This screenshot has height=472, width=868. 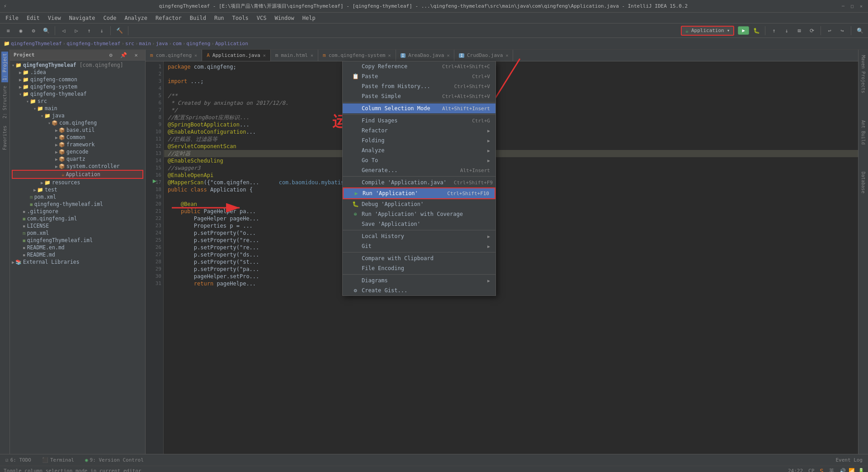 I want to click on tree-item-application: ▶ ☕ Application, so click(x=78, y=174).